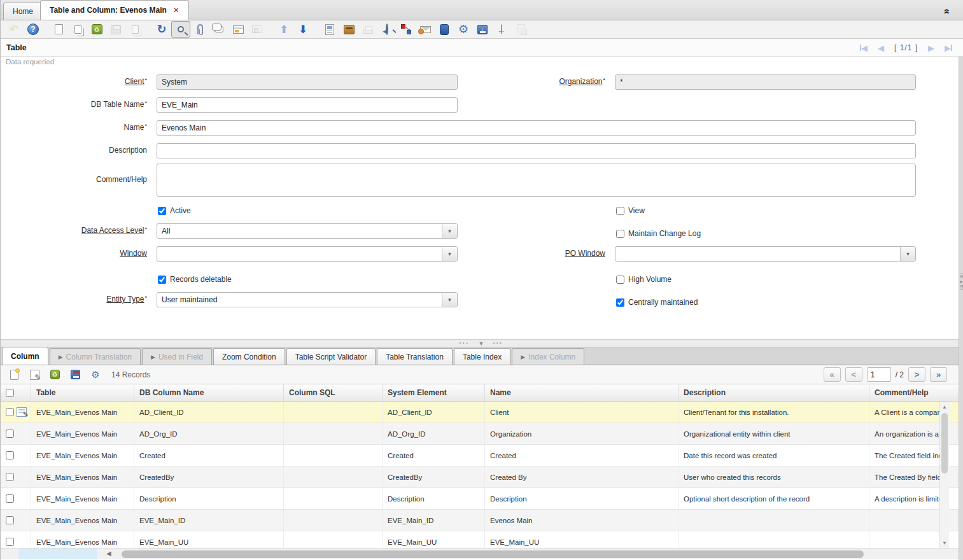  What do you see at coordinates (406, 29) in the screenshot?
I see `workflow-icon: ↘` at bounding box center [406, 29].